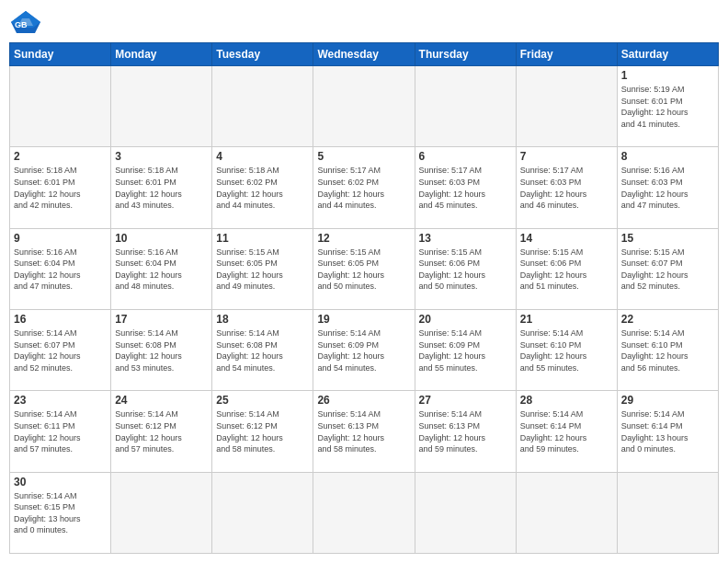 This screenshot has width=728, height=563. What do you see at coordinates (566, 319) in the screenshot?
I see `day-number: 21` at bounding box center [566, 319].